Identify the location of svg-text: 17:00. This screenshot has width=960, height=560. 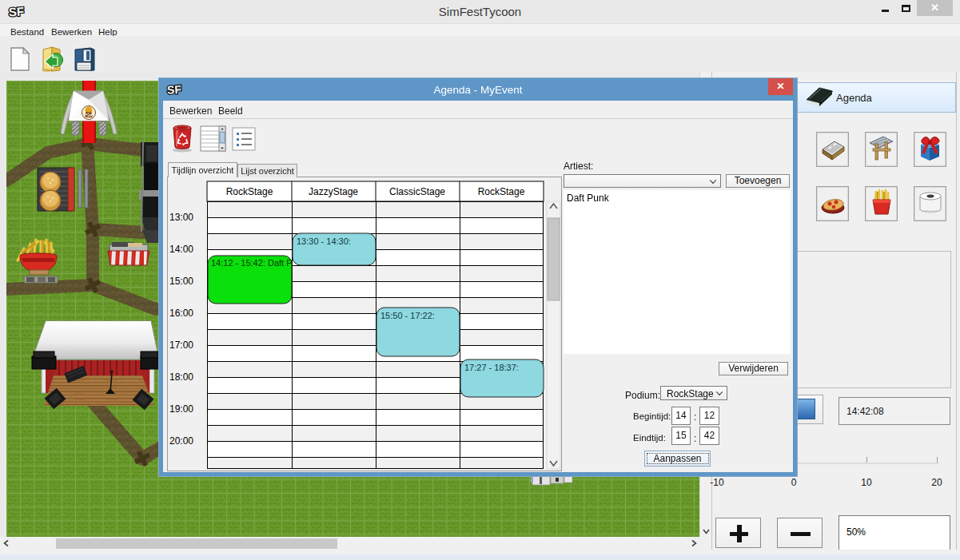
(181, 345).